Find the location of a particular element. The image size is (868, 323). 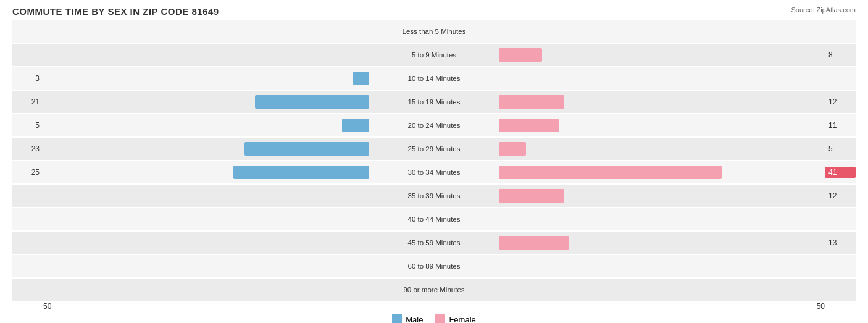

axis-right: 50 is located at coordinates (821, 306).